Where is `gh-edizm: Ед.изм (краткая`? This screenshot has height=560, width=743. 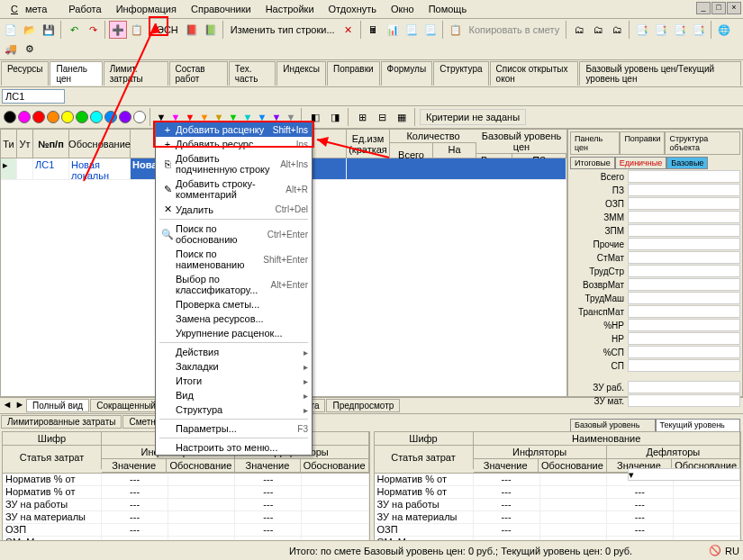
gh-edizm: Ед.изм (краткая is located at coordinates (368, 144).